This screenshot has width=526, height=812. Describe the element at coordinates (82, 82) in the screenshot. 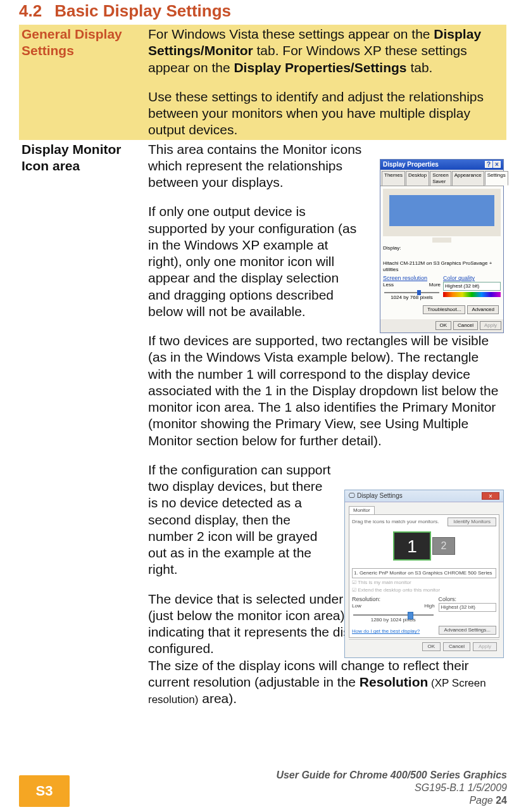

I see `row1-label: General Display Settings` at that location.